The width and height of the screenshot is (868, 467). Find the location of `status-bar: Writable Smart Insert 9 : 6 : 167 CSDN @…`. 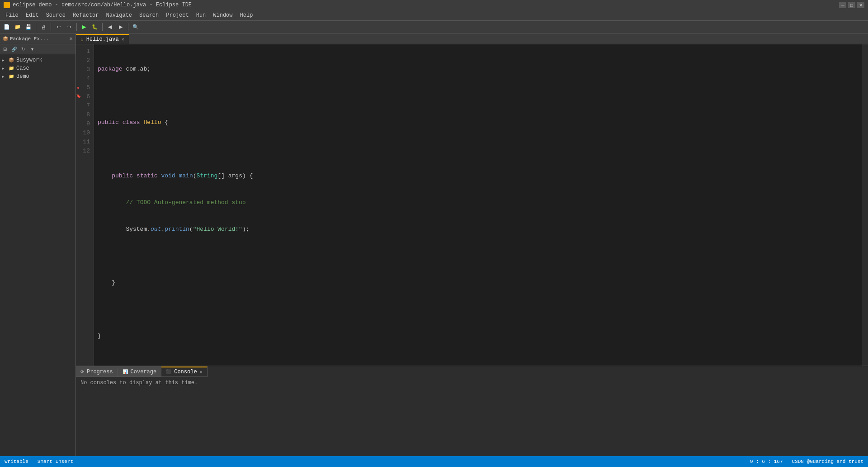

status-bar: Writable Smart Insert 9 : 6 : 167 CSDN @… is located at coordinates (434, 462).